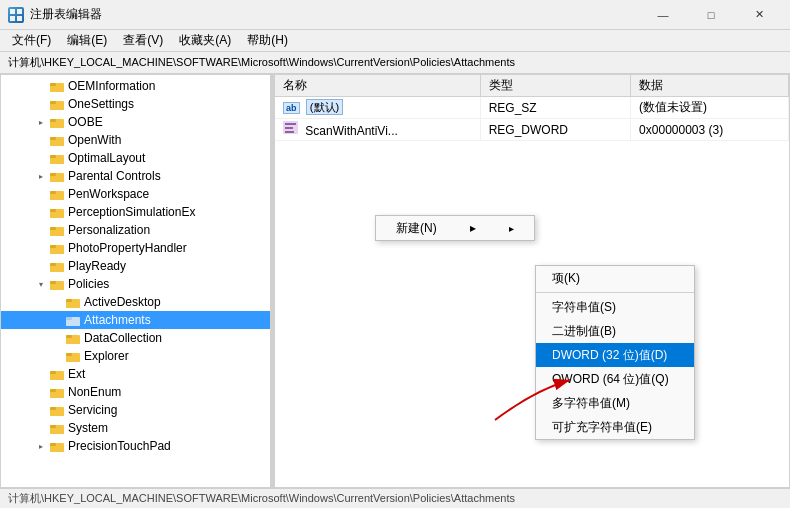  Describe the element at coordinates (109, 230) in the screenshot. I see `tree-label: Personalization` at that location.